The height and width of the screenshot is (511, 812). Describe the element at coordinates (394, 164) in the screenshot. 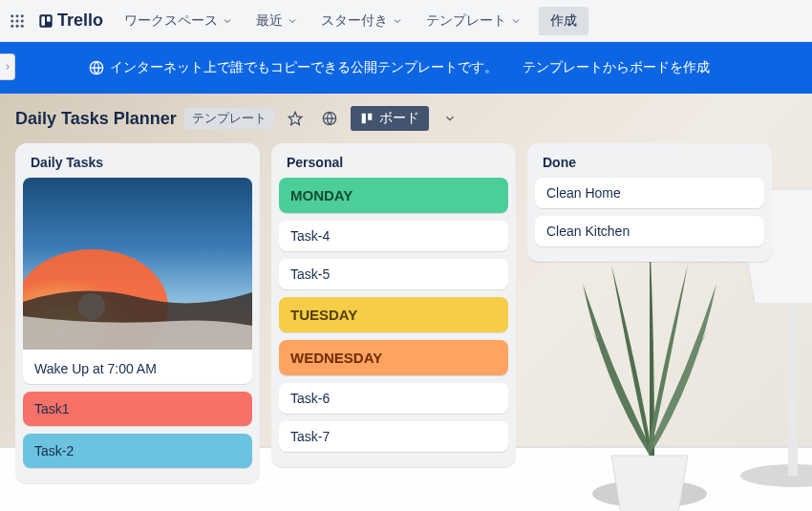

I see `list-title: Personal` at that location.